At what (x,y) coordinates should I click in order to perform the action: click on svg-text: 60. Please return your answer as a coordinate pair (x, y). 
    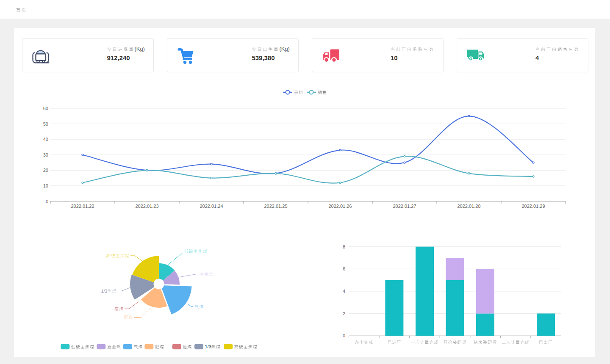
    Looking at the image, I should click on (46, 108).